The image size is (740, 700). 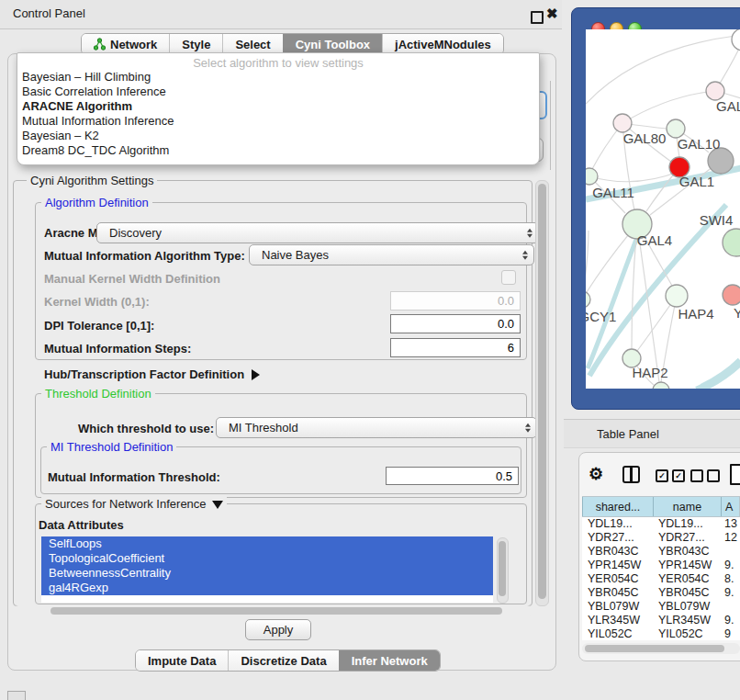 What do you see at coordinates (537, 17) in the screenshot?
I see `float-window-icon` at bounding box center [537, 17].